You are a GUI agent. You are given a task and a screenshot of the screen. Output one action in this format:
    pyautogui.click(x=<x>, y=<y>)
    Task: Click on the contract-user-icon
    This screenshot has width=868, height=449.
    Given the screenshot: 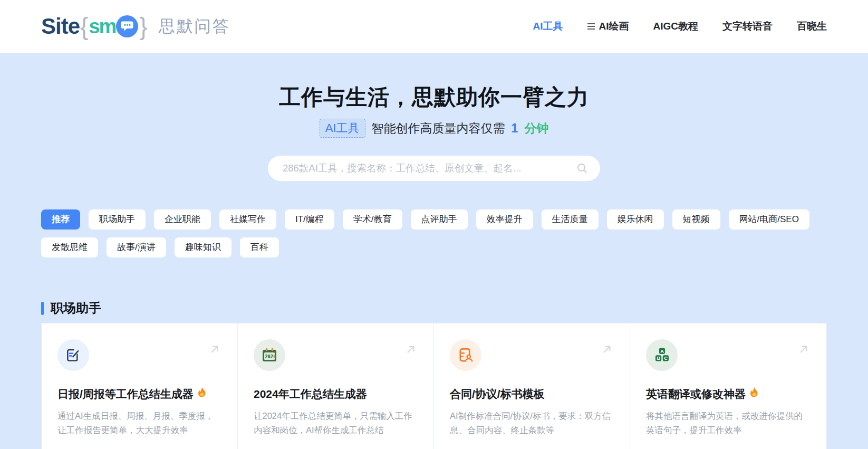 What is the action you would take?
    pyautogui.click(x=466, y=355)
    